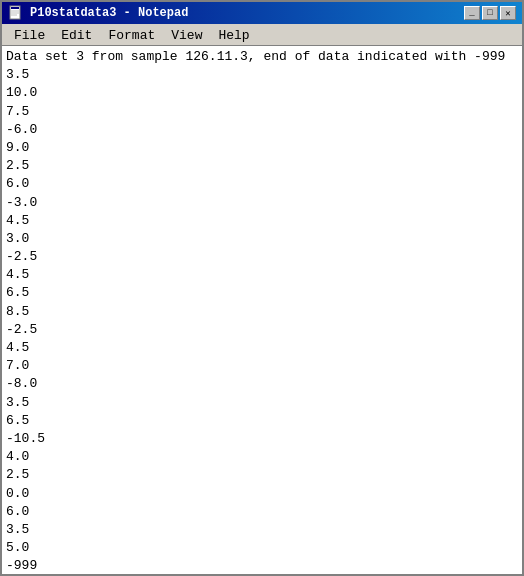  Describe the element at coordinates (30, 34) in the screenshot. I see `menu-item-file: File` at that location.